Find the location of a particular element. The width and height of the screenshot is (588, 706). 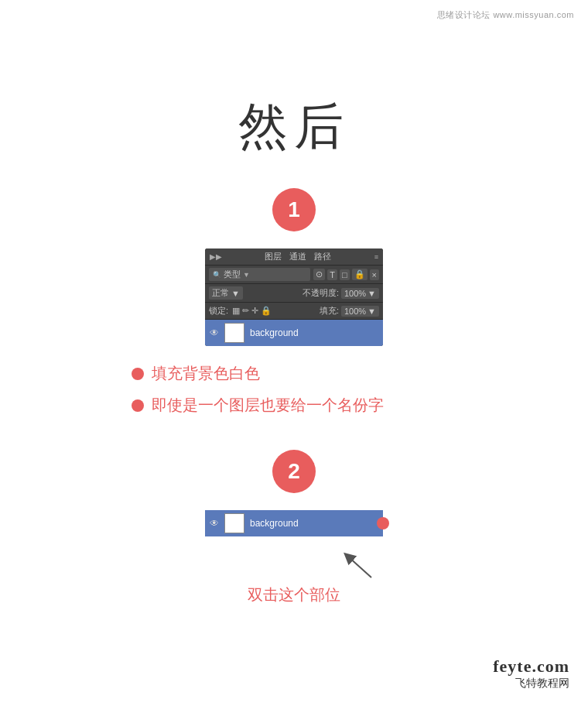

ps-opacity-arrow-icon: ▼ is located at coordinates (371, 293).